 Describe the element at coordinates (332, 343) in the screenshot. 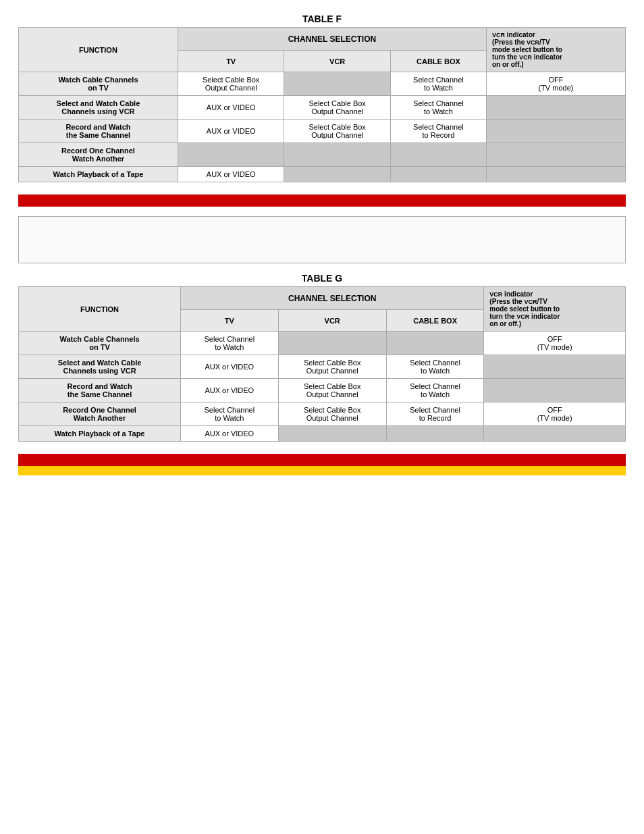

I see `table-g-row1-vcr` at that location.